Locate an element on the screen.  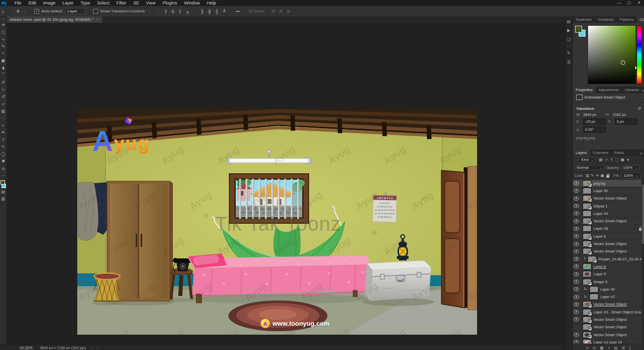
filter-icon-3: ⬚ is located at coordinates (617, 159).